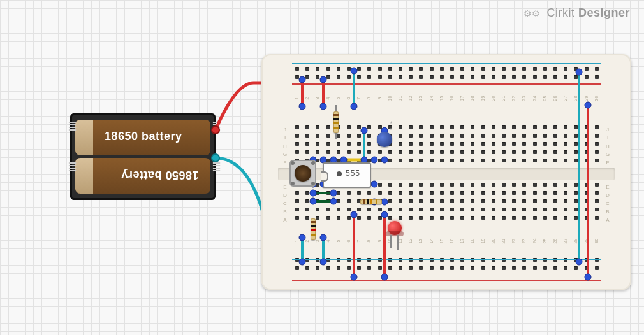 The image size is (644, 335). What do you see at coordinates (303, 173) in the screenshot?
I see `push-button` at bounding box center [303, 173].